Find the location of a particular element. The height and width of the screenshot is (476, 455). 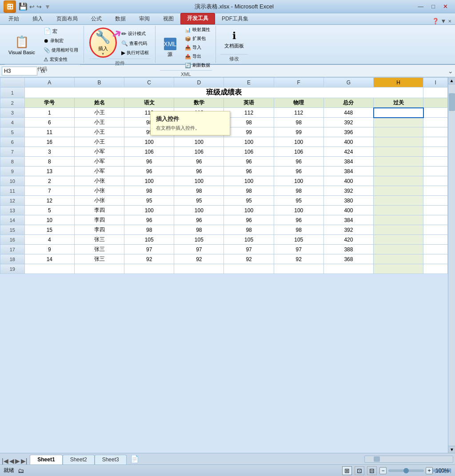

cell-G3: 448 is located at coordinates (348, 113).